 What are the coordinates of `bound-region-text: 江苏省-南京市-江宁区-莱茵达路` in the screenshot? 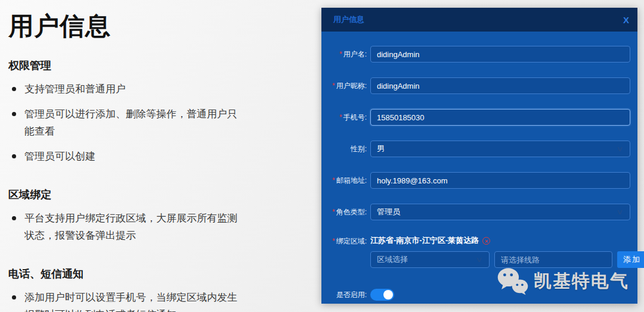 It's located at (425, 241).